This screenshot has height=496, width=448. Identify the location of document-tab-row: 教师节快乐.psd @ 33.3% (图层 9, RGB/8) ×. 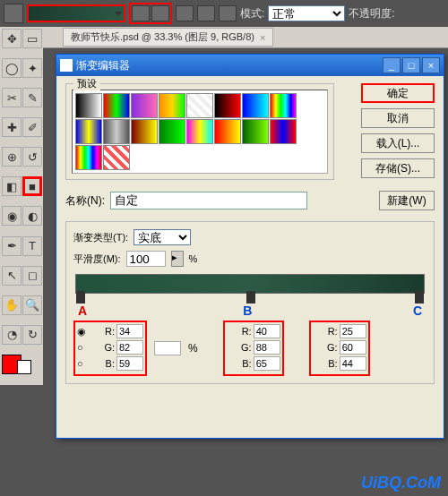
(224, 38).